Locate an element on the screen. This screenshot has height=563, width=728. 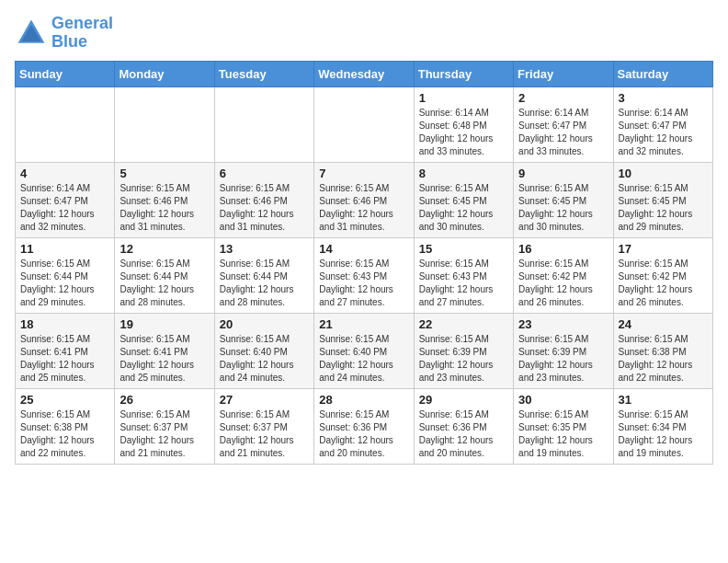
calendar-cell: 14Sunrise: 6:15 AM Sunset: 6:43 PM Dayli… is located at coordinates (364, 275).